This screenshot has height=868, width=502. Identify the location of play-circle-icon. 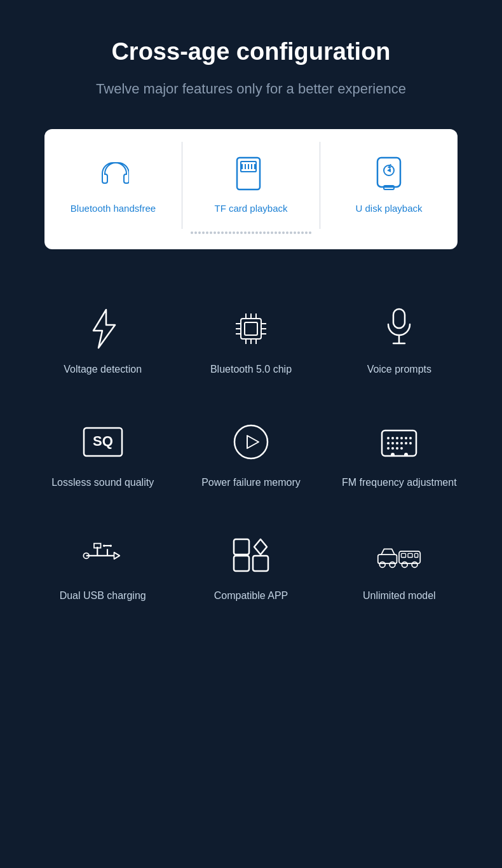
(251, 442).